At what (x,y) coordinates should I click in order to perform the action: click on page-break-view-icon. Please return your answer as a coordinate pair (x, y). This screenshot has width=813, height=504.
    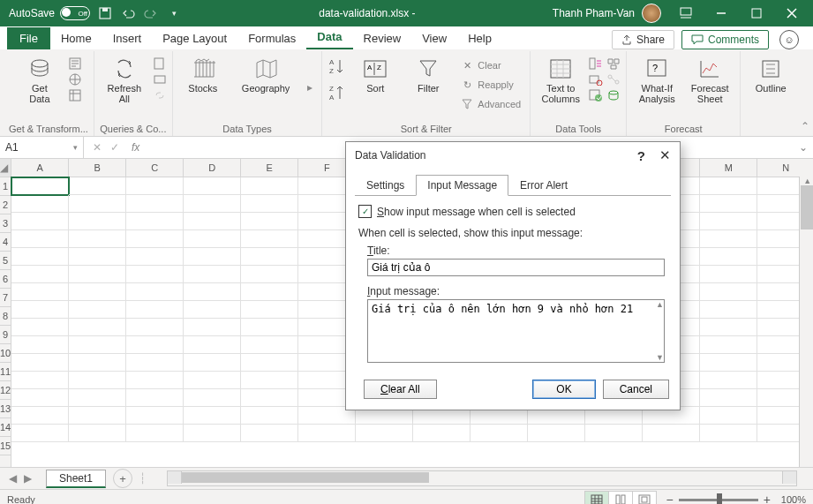
    Looking at the image, I should click on (644, 498).